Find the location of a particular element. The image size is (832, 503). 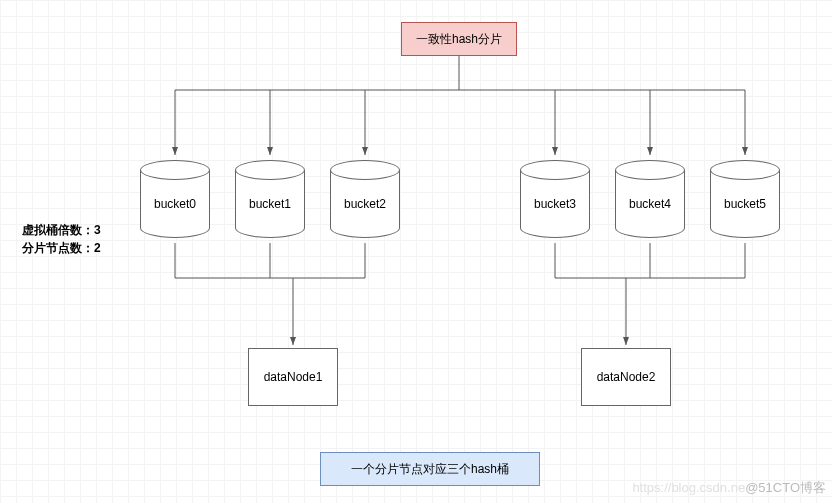

bucket-0: bucket0 is located at coordinates (175, 199).